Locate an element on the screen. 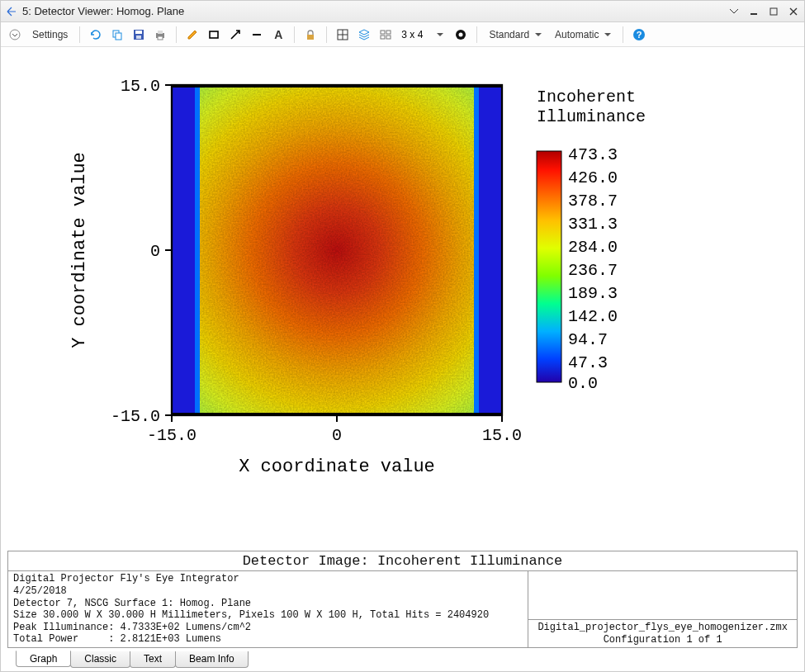 The width and height of the screenshot is (805, 672). legend-title-2: Illuminance is located at coordinates (591, 117).